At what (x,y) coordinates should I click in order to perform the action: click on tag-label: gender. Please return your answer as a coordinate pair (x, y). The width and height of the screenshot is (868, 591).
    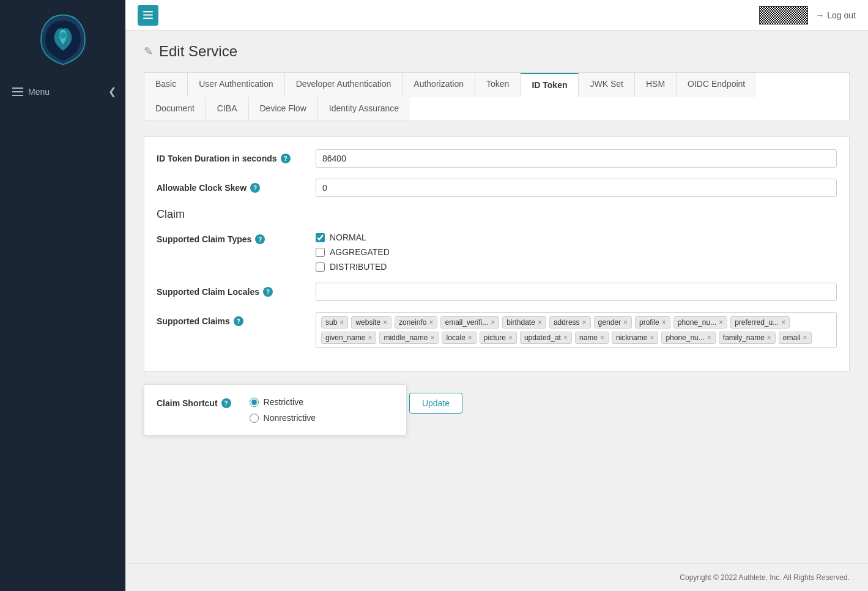
    Looking at the image, I should click on (609, 322).